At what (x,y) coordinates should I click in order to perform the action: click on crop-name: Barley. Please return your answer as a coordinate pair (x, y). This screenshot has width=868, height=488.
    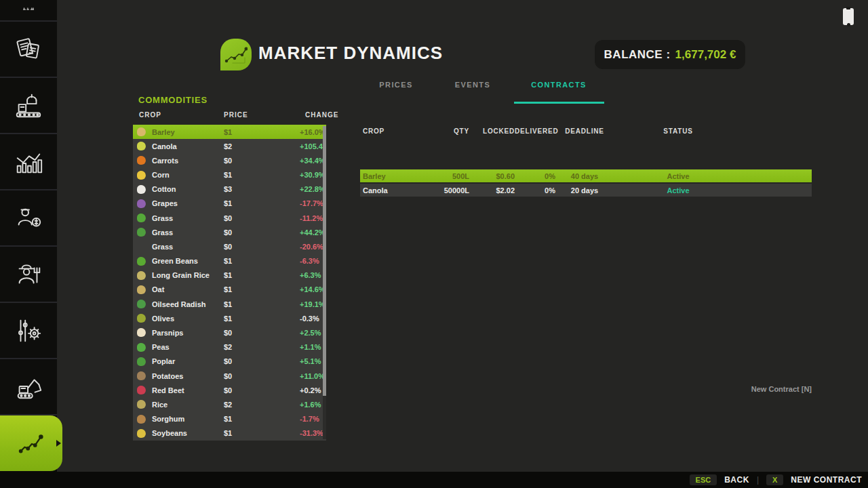
    Looking at the image, I should click on (188, 132).